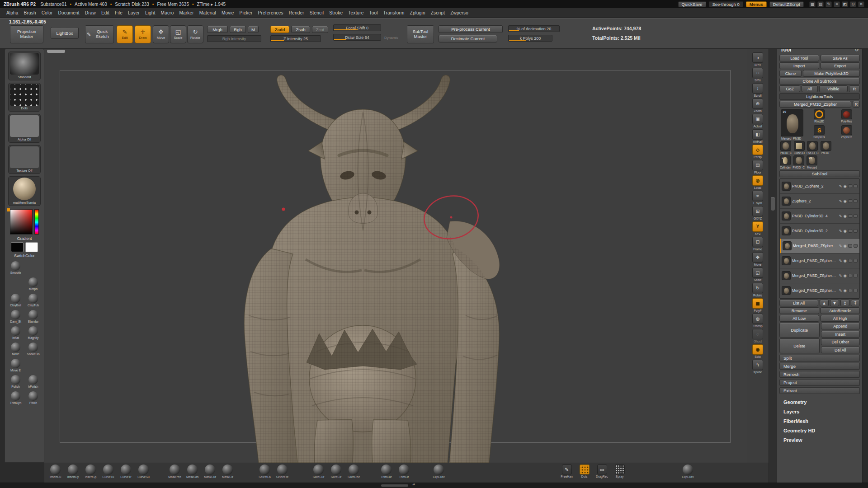 The image size is (868, 488). What do you see at coordinates (820, 186) in the screenshot?
I see `subtool-row: PM3D_ZSphere_2 ✎ ◉` at bounding box center [820, 186].